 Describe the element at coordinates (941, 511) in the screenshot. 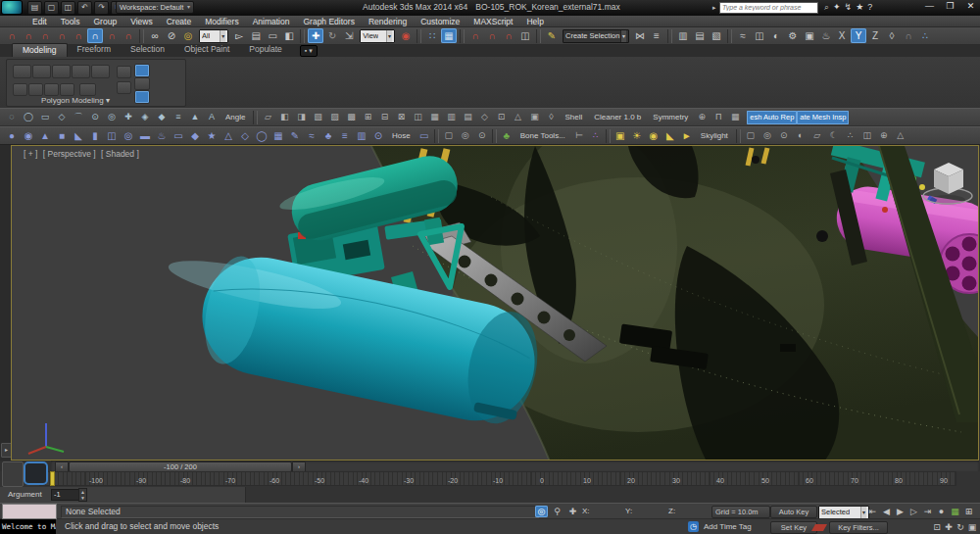

I see `key-mode-toggle: ●` at that location.